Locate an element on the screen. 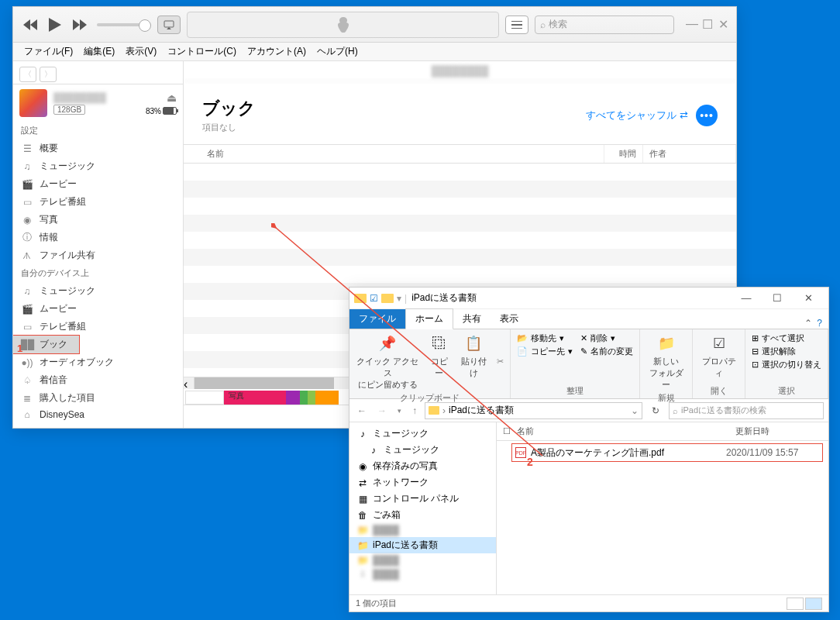 The width and height of the screenshot is (840, 620). sidebar-item-device-5: ♤着信音 is located at coordinates (98, 380).